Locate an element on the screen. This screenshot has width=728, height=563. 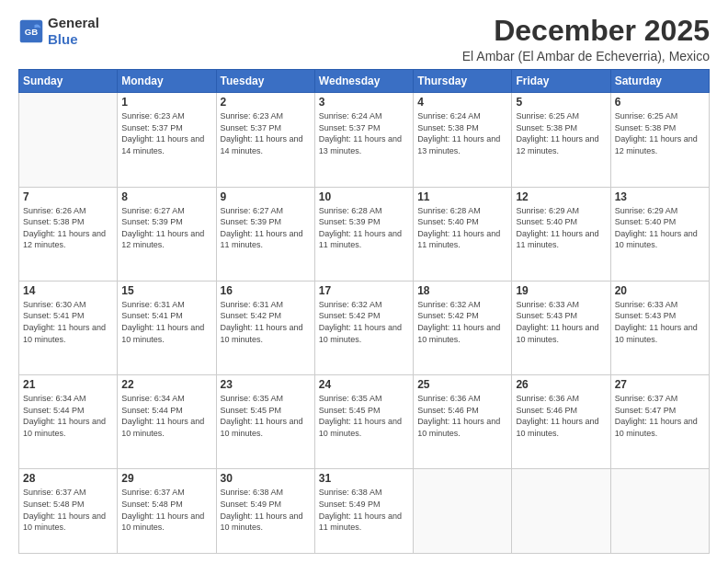
svg-text: GB is located at coordinates (31, 31).